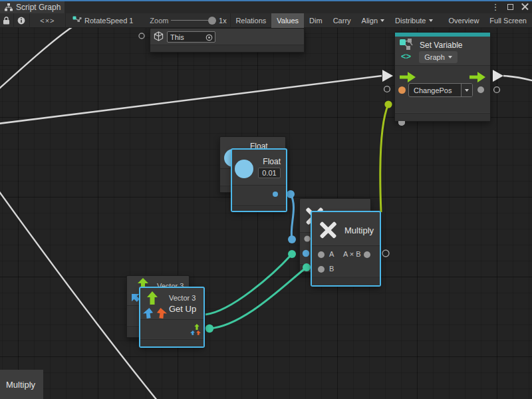  Describe the element at coordinates (259, 180) in the screenshot. I see `node-float-duplicate: Float 0.01` at that location.